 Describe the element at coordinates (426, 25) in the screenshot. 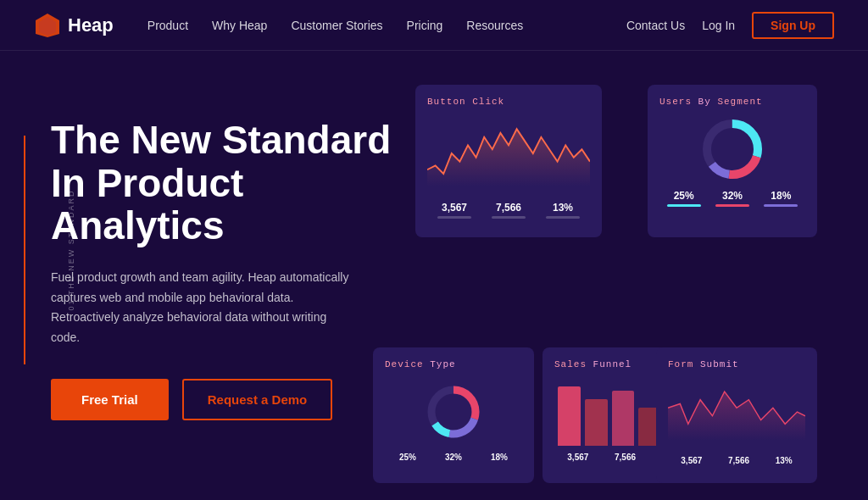

I see `nav-item-pricing: Pricing` at that location.